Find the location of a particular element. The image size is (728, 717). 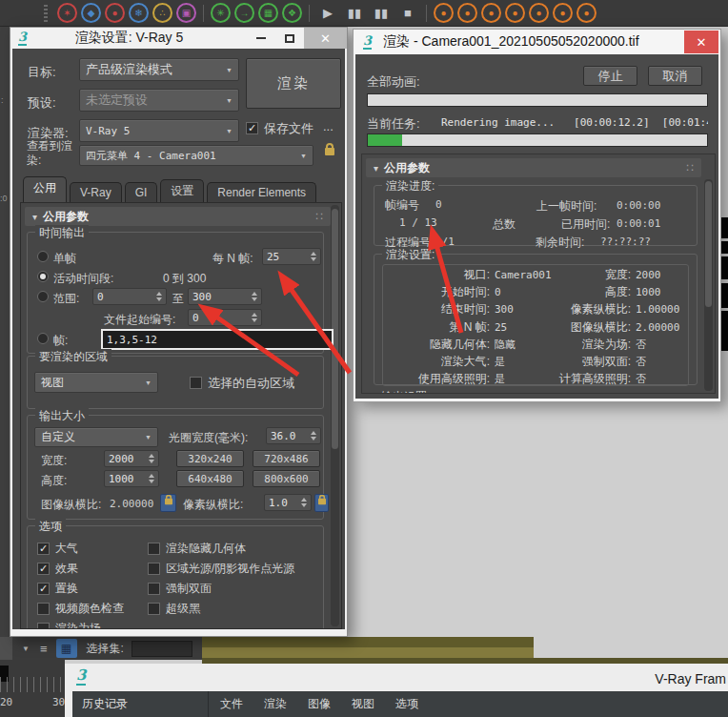

scatter-tree-icon: ❖ is located at coordinates (292, 13).